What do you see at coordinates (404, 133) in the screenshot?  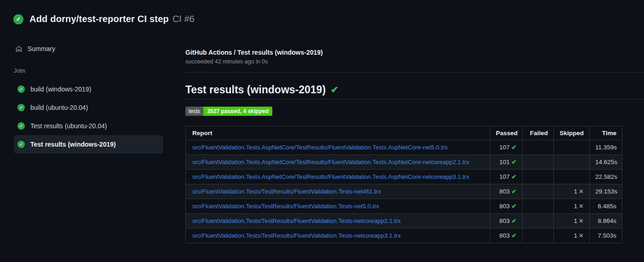 I see `table-header-row: Report Passed Failed Skipped Time` at bounding box center [404, 133].